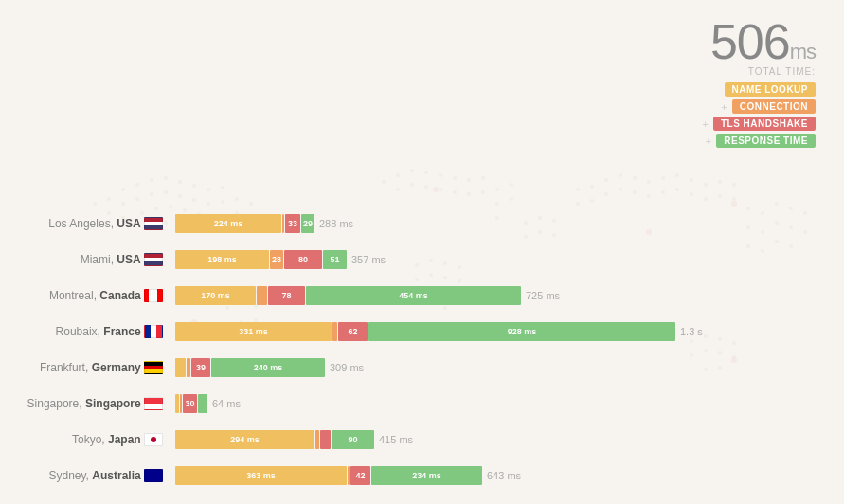 Image resolution: width=844 pixels, height=504 pixels. I want to click on legend-item-connection: + CONNECTION, so click(768, 106).